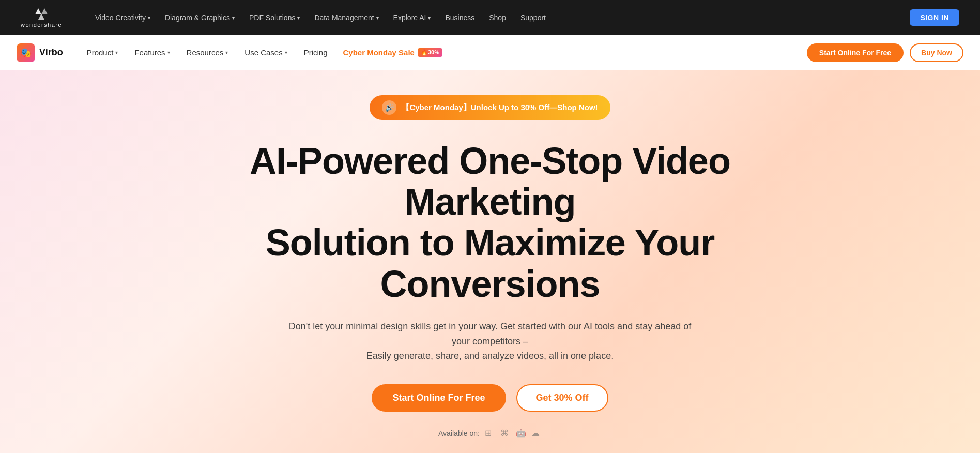  Describe the element at coordinates (490, 18) in the screenshot. I see `top-navigation: wondershare Video Creativity ▾ Diagram &…` at that location.